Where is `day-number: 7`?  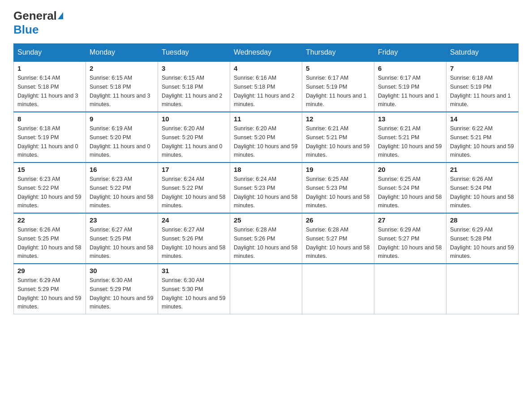
day-number: 7 is located at coordinates (482, 68).